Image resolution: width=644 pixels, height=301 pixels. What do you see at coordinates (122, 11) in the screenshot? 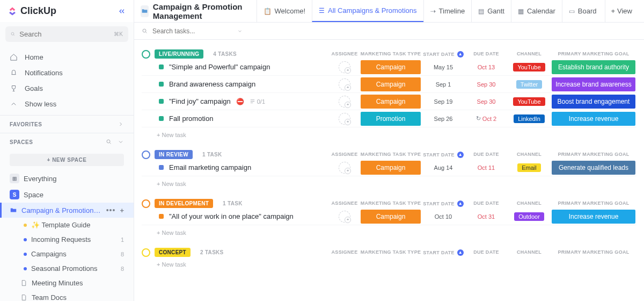
I see `sidebar-collapse-button` at bounding box center [122, 11].